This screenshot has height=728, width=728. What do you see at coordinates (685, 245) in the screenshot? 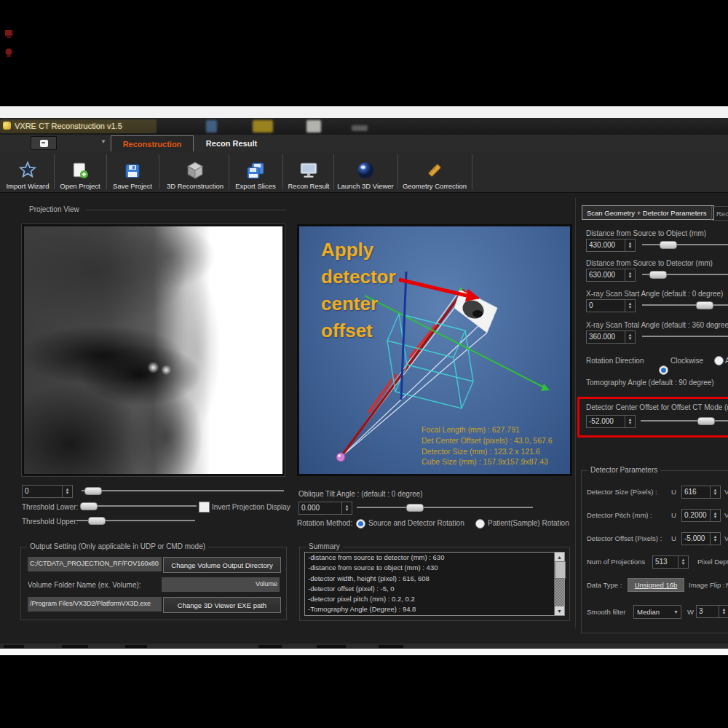
I see `source-object-slider` at bounding box center [685, 245].